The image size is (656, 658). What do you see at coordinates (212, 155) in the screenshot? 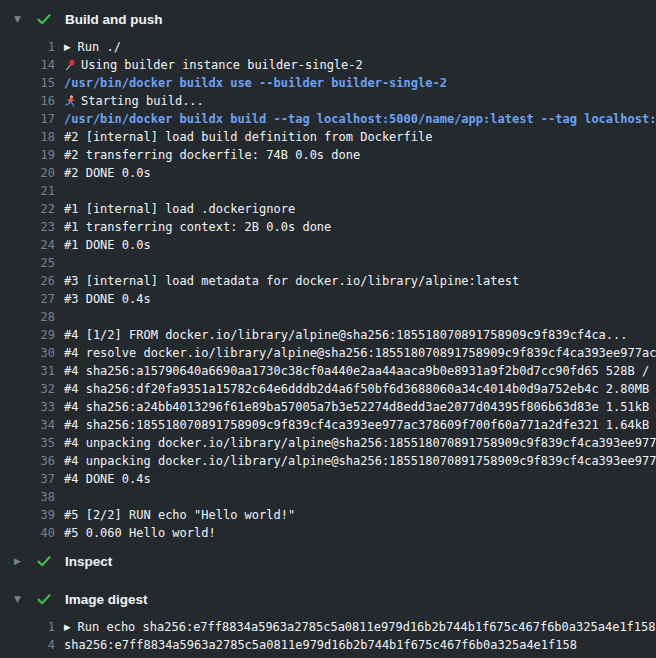
I see `line-text: #2 transferring dockerfile: 74B 0.0s don…` at bounding box center [212, 155].